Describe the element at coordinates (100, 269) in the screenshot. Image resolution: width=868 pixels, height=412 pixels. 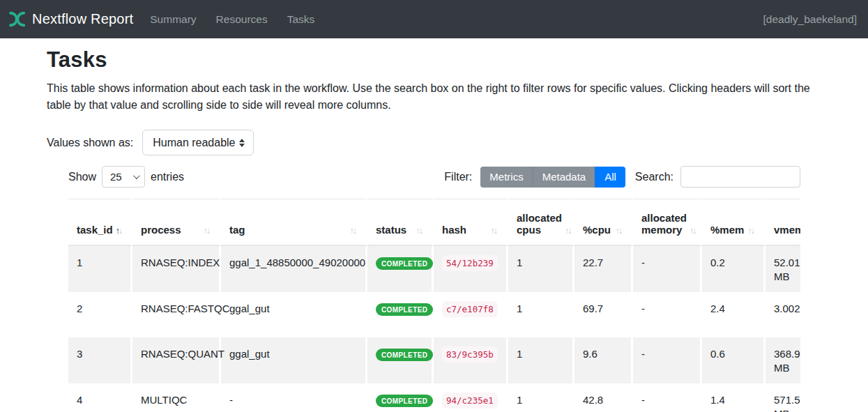
I see `cell-task-id: 1` at that location.